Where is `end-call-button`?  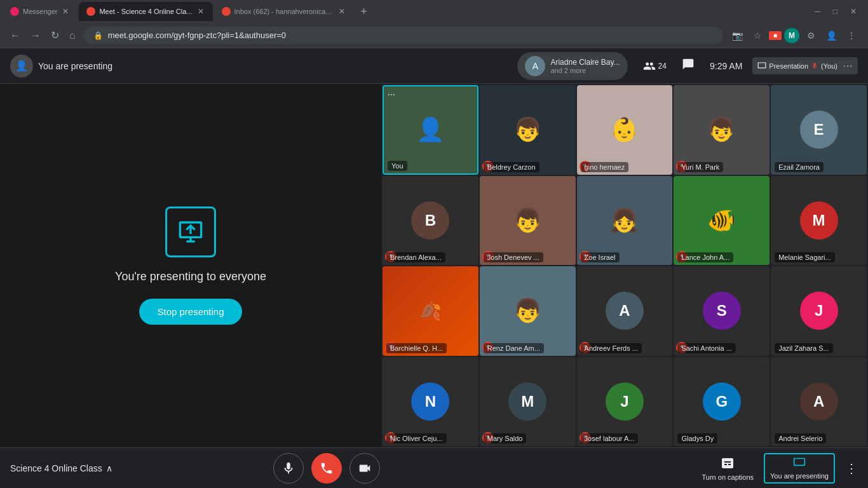 end-call-button is located at coordinates (327, 468).